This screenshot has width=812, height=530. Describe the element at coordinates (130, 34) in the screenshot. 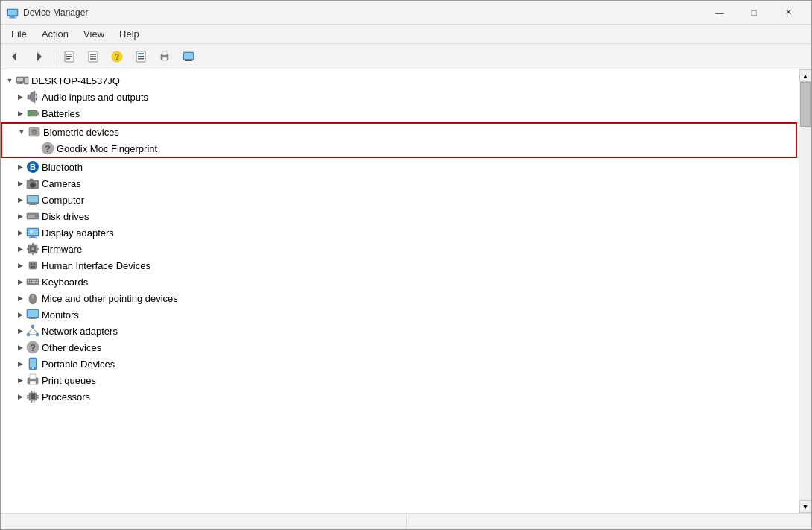

I see `menu-help: Help` at that location.